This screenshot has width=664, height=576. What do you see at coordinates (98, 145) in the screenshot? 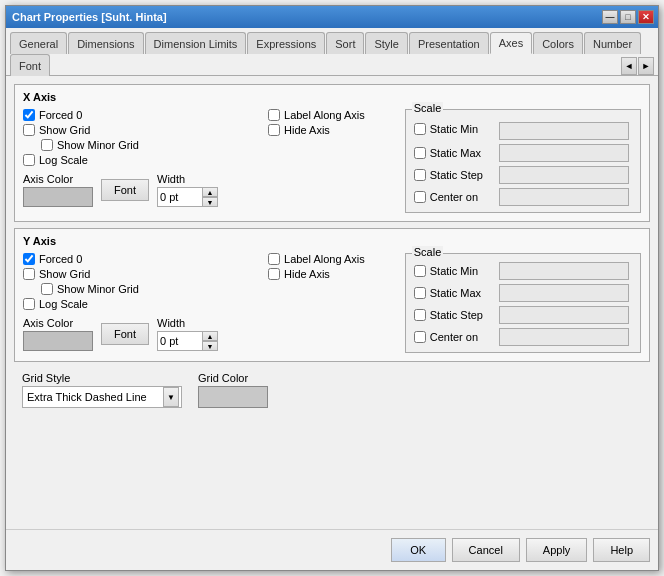
I see `x-minor-grid-label: Show Minor Grid` at bounding box center [98, 145].